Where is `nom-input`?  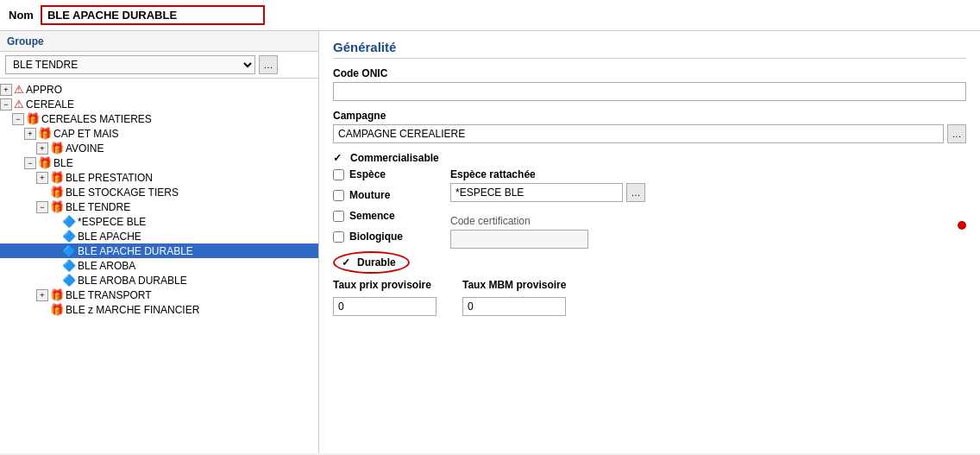
nom-input is located at coordinates (153, 16).